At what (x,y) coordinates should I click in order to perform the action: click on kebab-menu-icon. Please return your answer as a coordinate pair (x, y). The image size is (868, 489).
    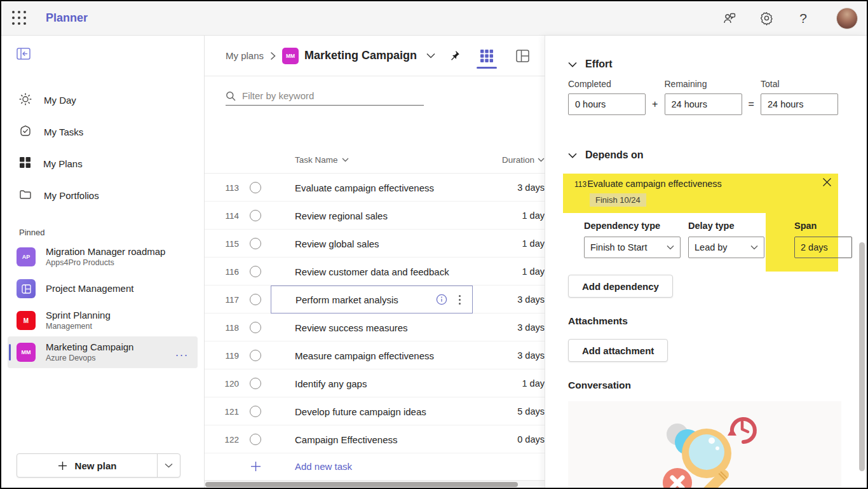
    Looking at the image, I should click on (460, 300).